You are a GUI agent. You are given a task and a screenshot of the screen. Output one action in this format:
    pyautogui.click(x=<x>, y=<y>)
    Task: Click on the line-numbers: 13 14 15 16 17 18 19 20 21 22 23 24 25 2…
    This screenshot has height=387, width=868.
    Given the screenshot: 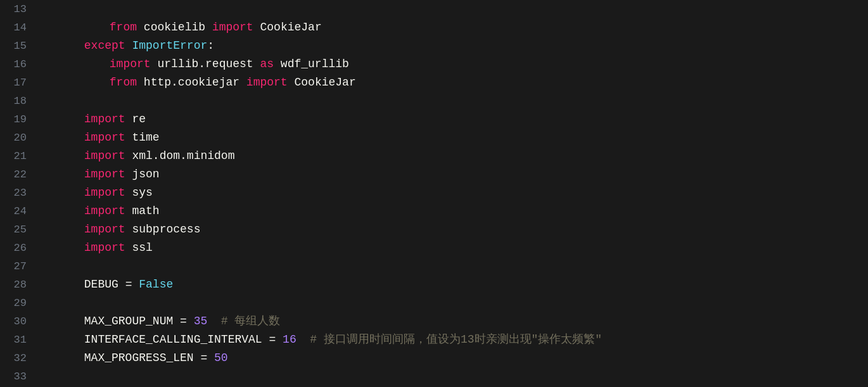 What is the action you would take?
    pyautogui.click(x=18, y=194)
    